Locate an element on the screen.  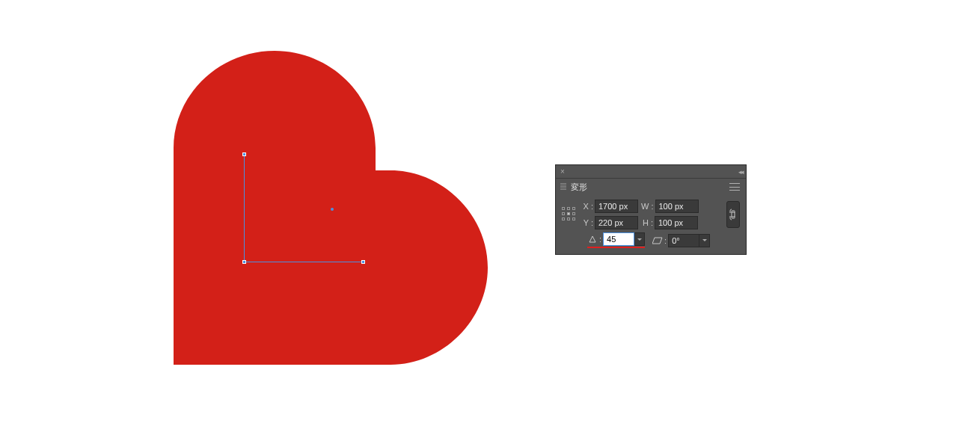
w-label: W : is located at coordinates (648, 206).